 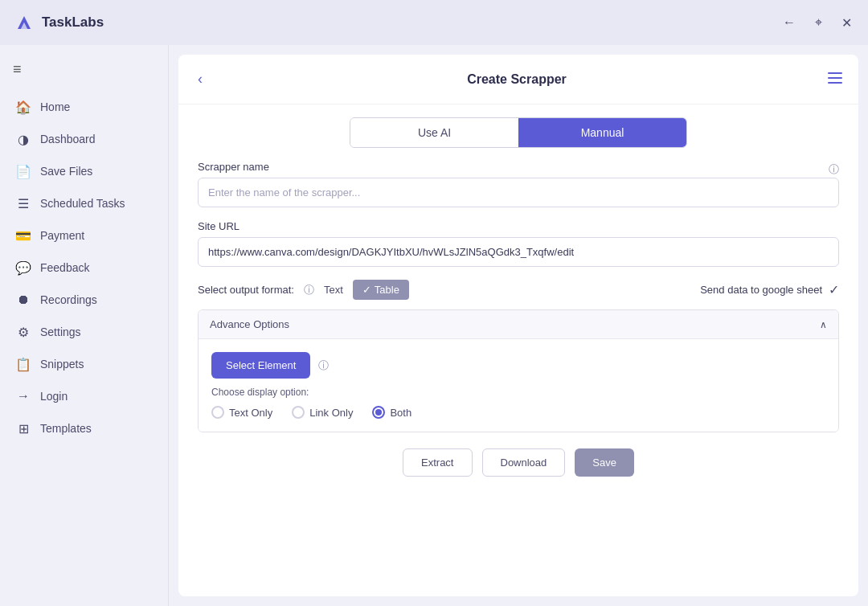 I want to click on list-lines-icon, so click(x=835, y=78).